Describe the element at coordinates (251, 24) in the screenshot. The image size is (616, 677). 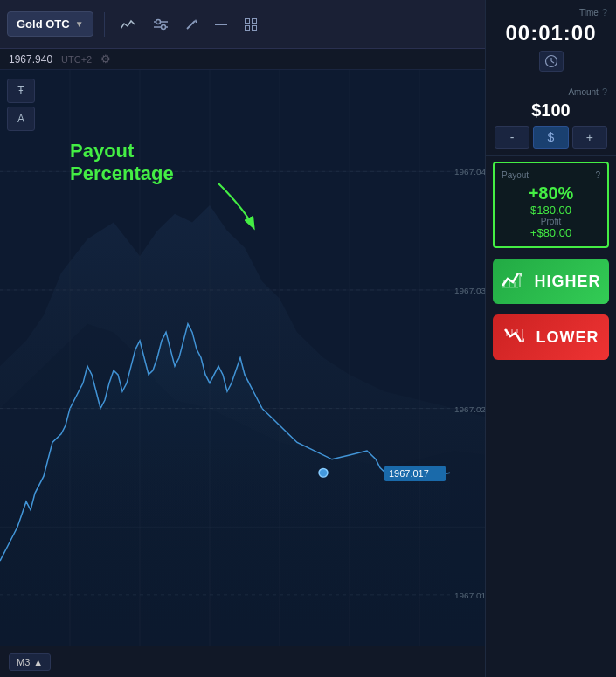
I see `grid-button` at that location.